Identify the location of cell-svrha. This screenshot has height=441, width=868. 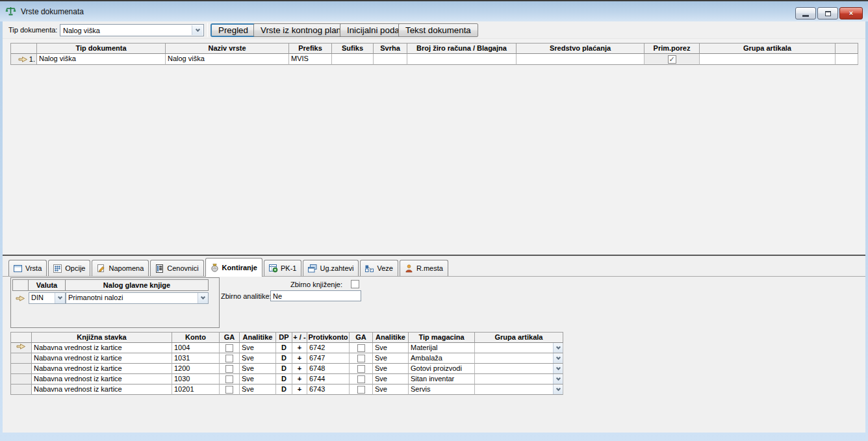
(390, 60).